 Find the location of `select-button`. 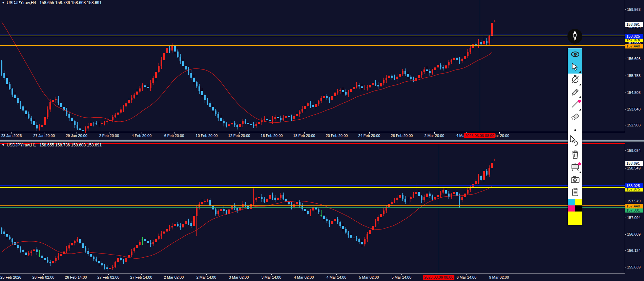

select-button is located at coordinates (575, 67).